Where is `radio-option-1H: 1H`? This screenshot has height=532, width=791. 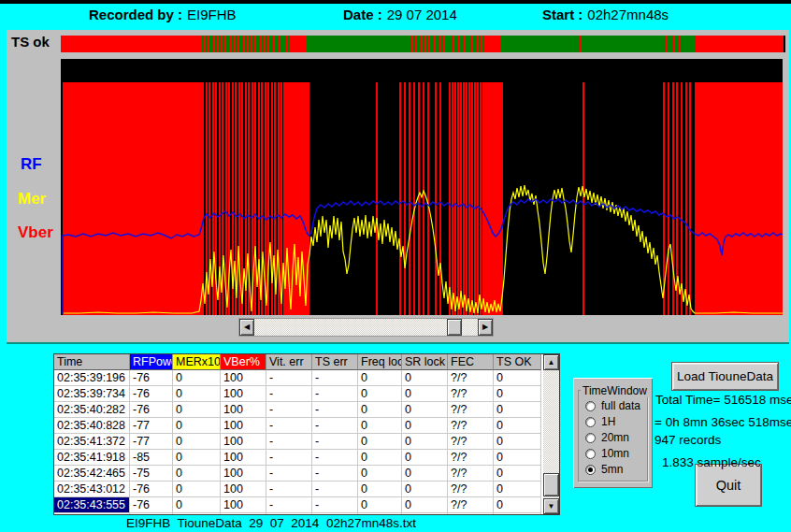 radio-option-1H: 1H is located at coordinates (600, 422).